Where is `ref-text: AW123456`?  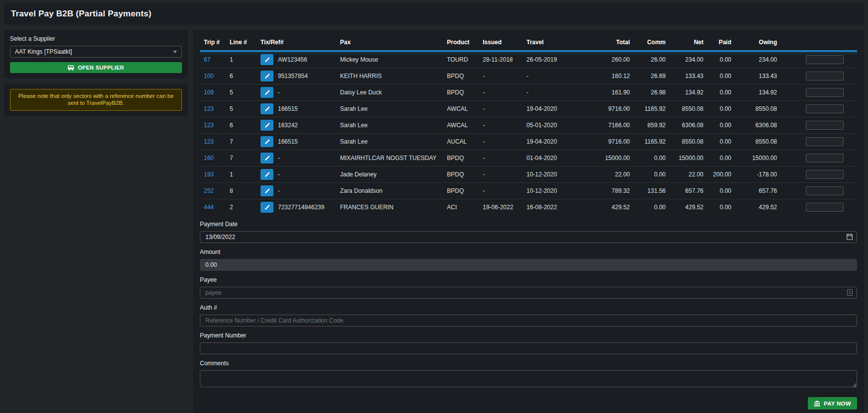 ref-text: AW123456 is located at coordinates (292, 60).